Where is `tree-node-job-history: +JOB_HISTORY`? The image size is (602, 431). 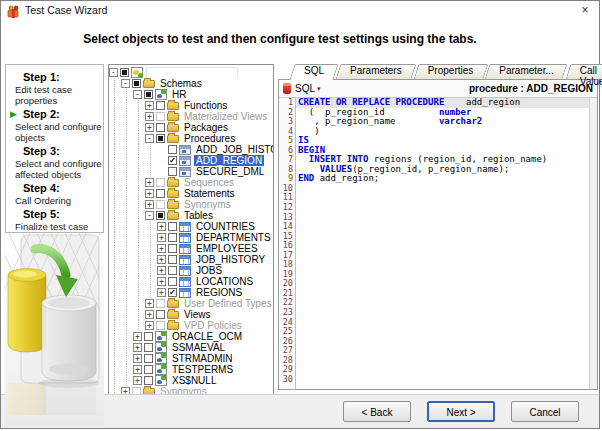
tree-node-job-history: +JOB_HISTORY is located at coordinates (191, 260).